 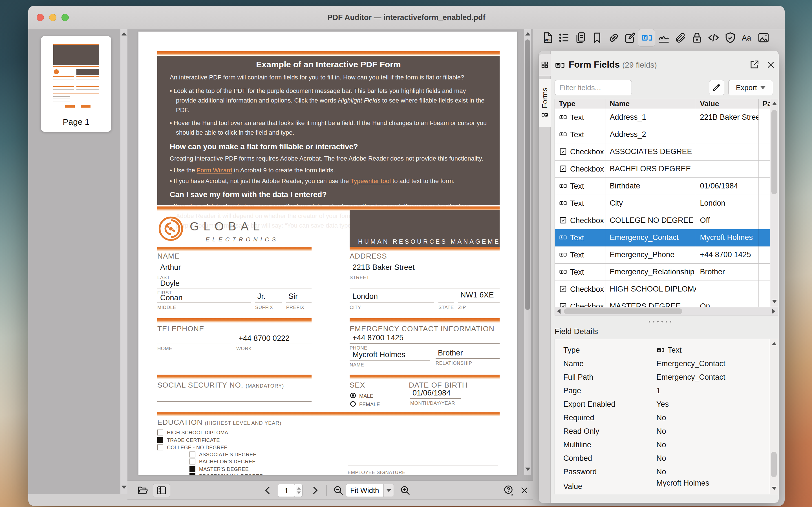 I want to click on link-icon, so click(x=614, y=38).